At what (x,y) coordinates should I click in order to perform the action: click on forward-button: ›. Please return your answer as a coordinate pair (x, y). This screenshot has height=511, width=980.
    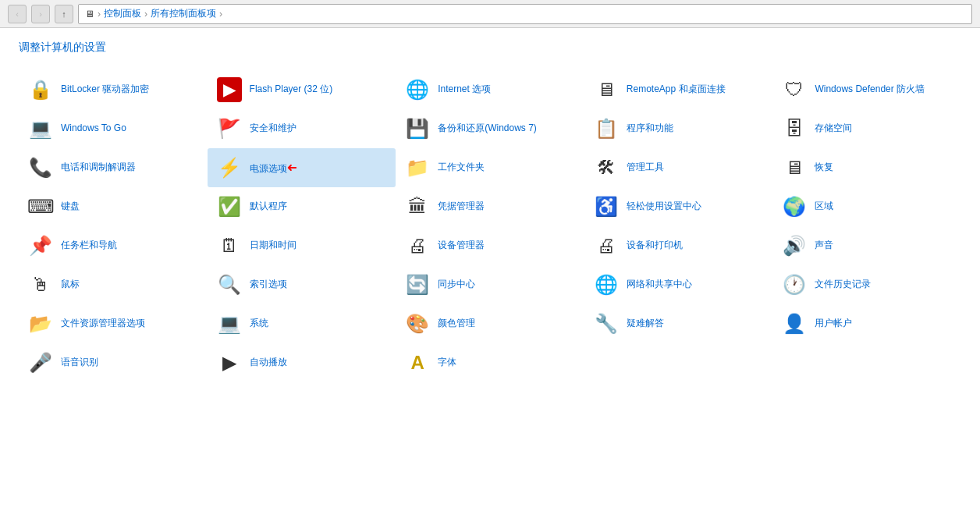
    Looking at the image, I should click on (41, 14).